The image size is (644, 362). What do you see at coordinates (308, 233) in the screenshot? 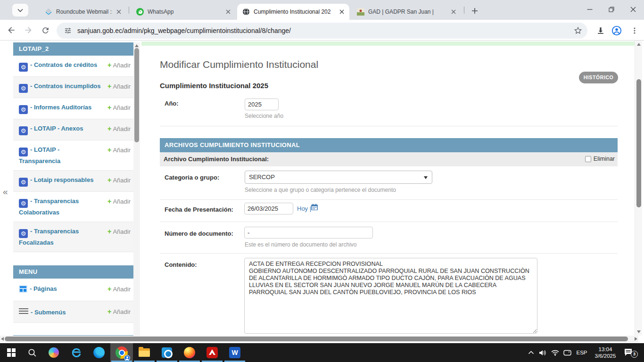
I see `numero-input` at bounding box center [308, 233].